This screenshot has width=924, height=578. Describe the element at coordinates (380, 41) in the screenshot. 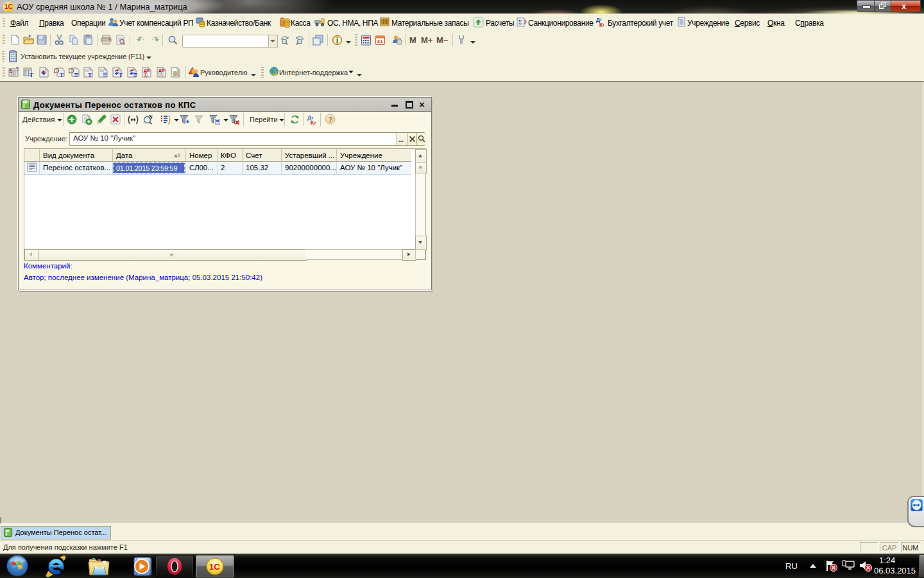

I see `svg-text: 31` at that location.